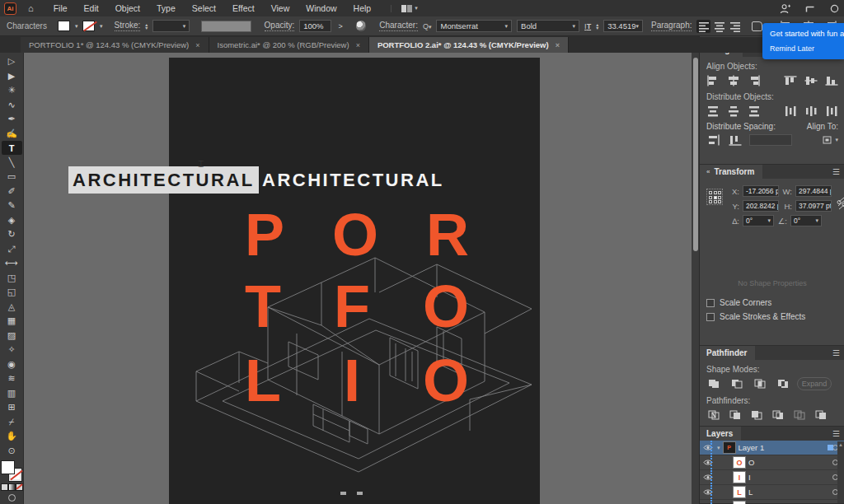 The width and height of the screenshot is (844, 504). Describe the element at coordinates (807, 49) in the screenshot. I see `remind-later-button: Remind Later` at that location.